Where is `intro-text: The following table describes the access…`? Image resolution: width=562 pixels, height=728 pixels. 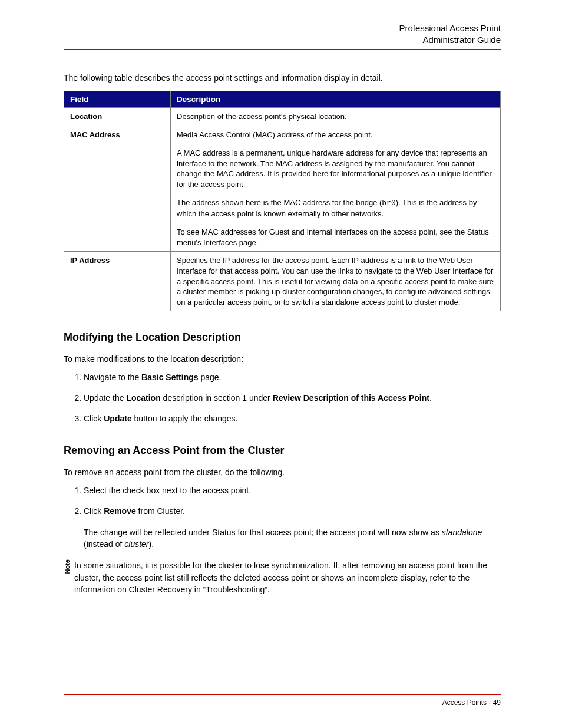
intro-text: The following table describes the access… is located at coordinates (282, 78).